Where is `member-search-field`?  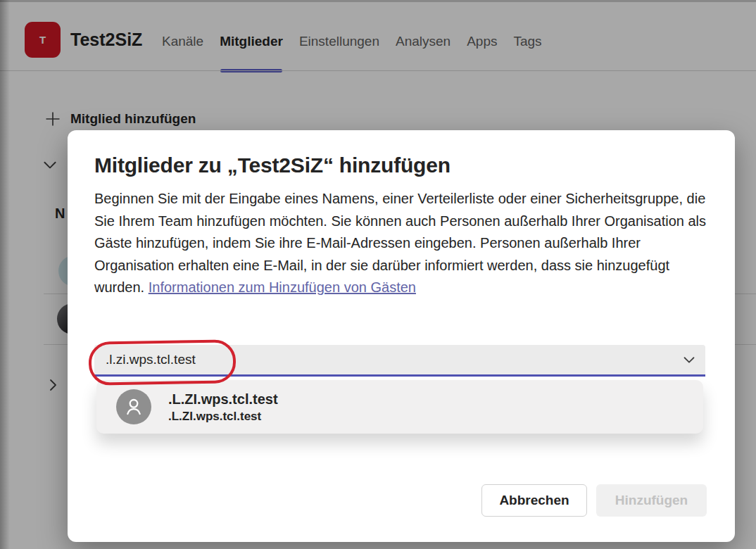 member-search-field is located at coordinates (400, 360).